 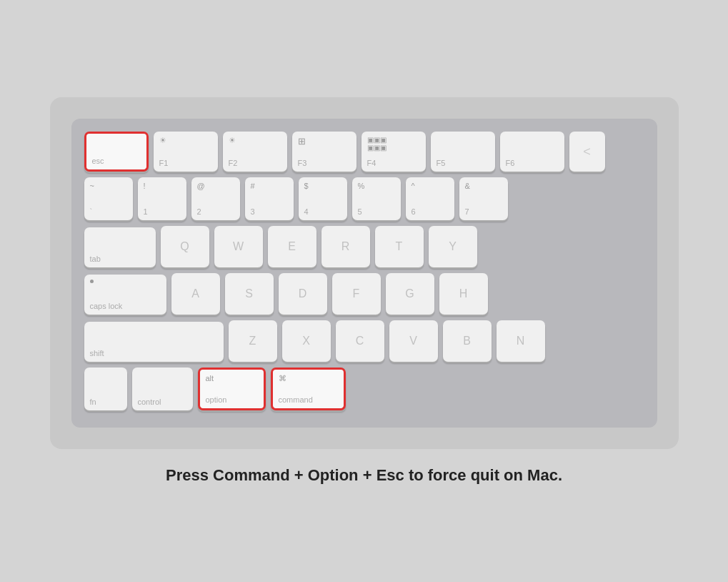 What do you see at coordinates (467, 212) in the screenshot?
I see `7-bottom: 7` at bounding box center [467, 212].